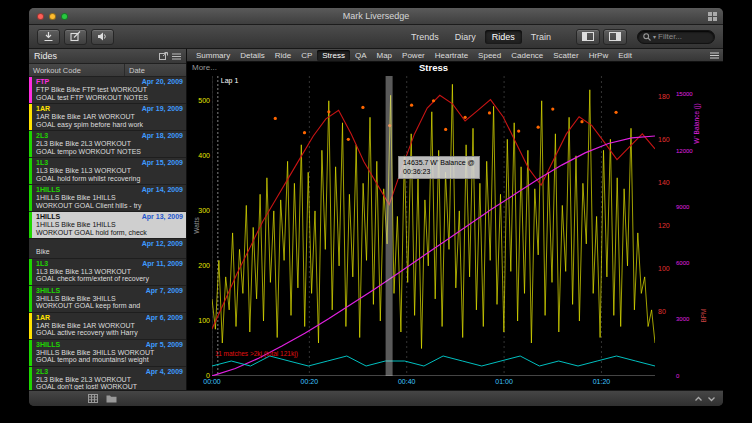 This screenshot has width=752, height=423. What do you see at coordinates (108, 379) in the screenshot?
I see `ride-entry: 2L3Apr 4, 20092L3 Bike Bike 2L3 WORKOUTG…` at bounding box center [108, 379].